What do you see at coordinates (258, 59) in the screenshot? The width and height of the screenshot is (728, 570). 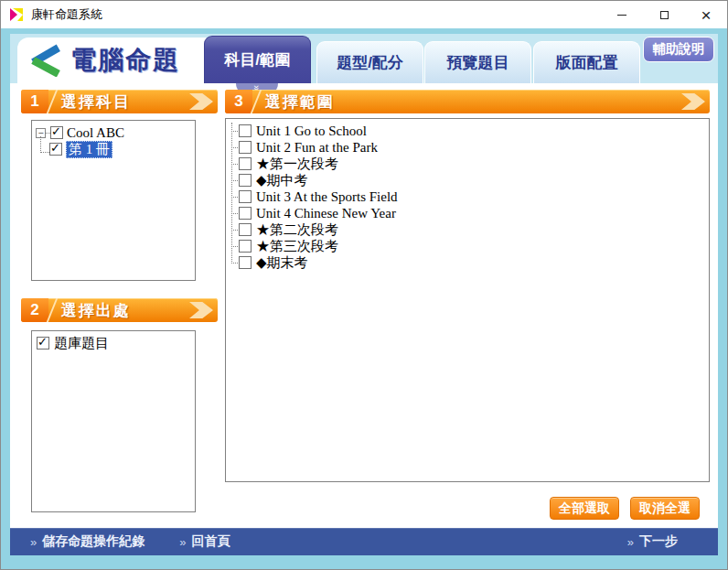 I see `tab-subject-range: 科目/範圍` at bounding box center [258, 59].